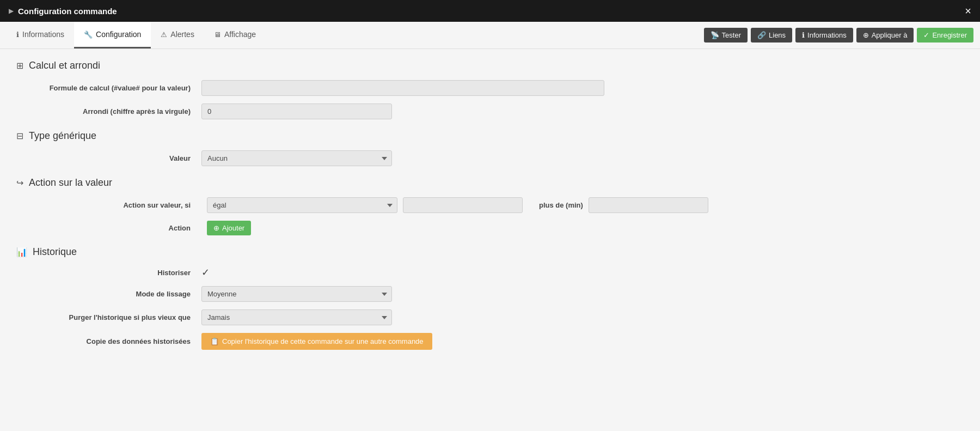  I want to click on tab-informations-label: Informations, so click(44, 34).